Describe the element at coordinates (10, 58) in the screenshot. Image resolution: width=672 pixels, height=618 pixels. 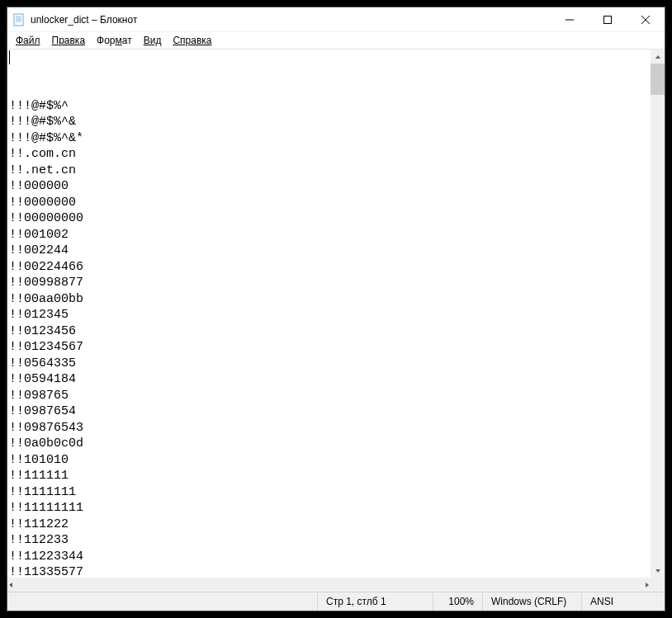
I see `text-caret` at that location.